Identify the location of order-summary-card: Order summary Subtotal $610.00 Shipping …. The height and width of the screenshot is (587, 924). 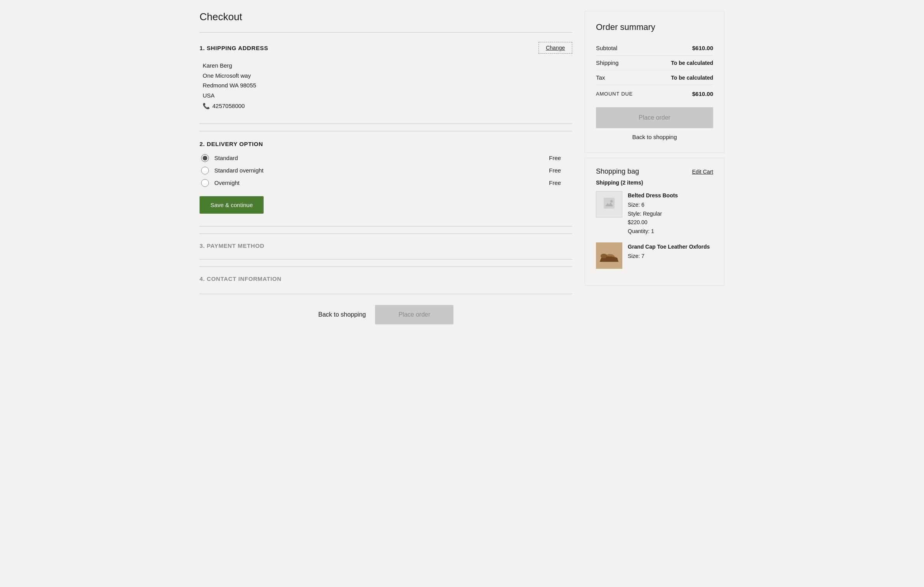
(655, 82).